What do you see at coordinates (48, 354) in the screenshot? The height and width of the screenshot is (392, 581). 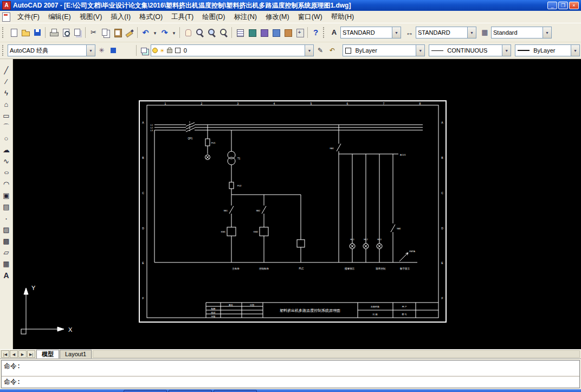 I see `tab-model: 模型` at bounding box center [48, 354].